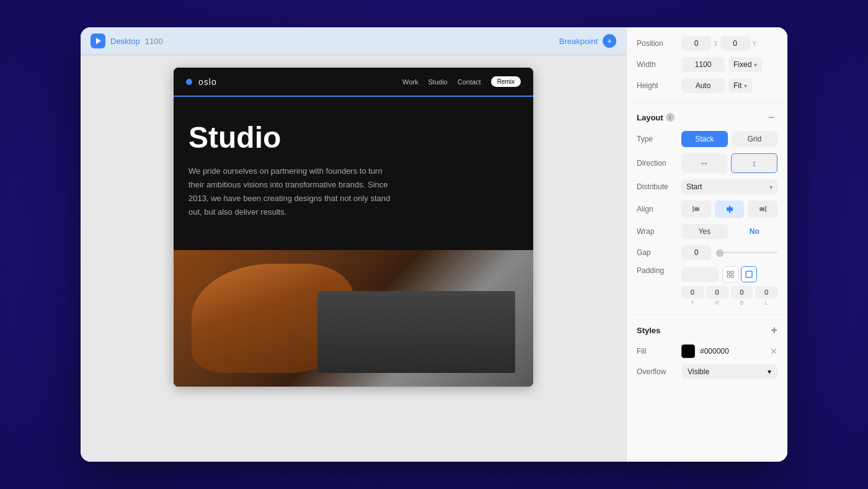 The height and width of the screenshot is (489, 868). What do you see at coordinates (688, 351) in the screenshot?
I see `fill-color-swatch` at bounding box center [688, 351].